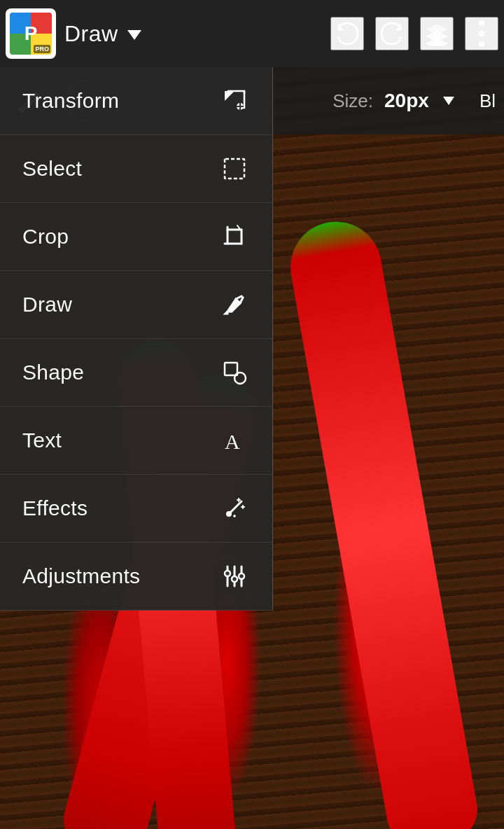  I want to click on logo-letter: P, so click(31, 34).